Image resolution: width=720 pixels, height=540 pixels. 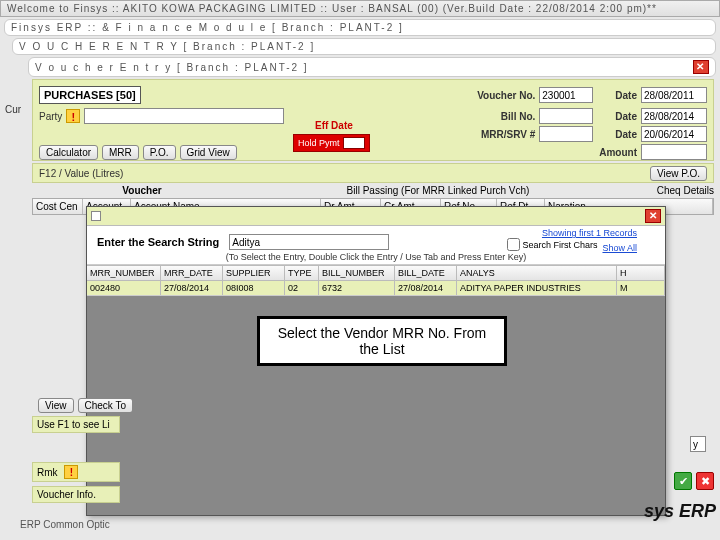 What do you see at coordinates (334, 126) in the screenshot?
I see `eff-date-label: Eff Date` at bounding box center [334, 126].